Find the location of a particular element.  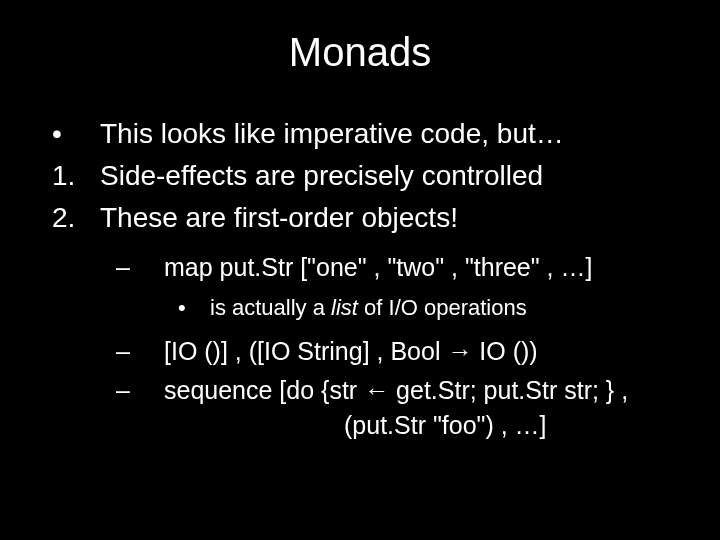

text-run: of I/O operations is located at coordinates (442, 308).